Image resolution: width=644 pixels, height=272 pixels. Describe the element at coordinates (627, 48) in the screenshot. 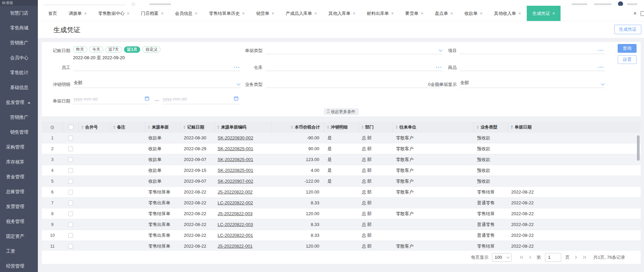

I see `search-button: 查询` at that location.